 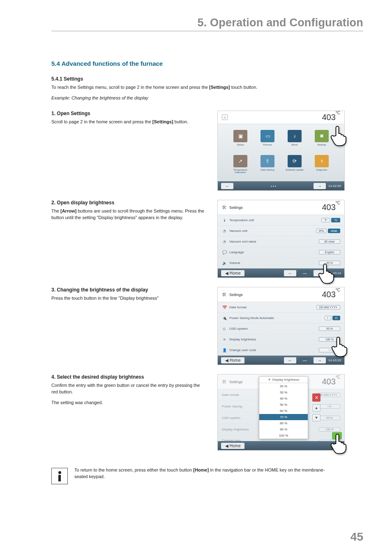 I want to click on tile-temperature-calibration: ↗Temperature calibration, so click(x=240, y=164).